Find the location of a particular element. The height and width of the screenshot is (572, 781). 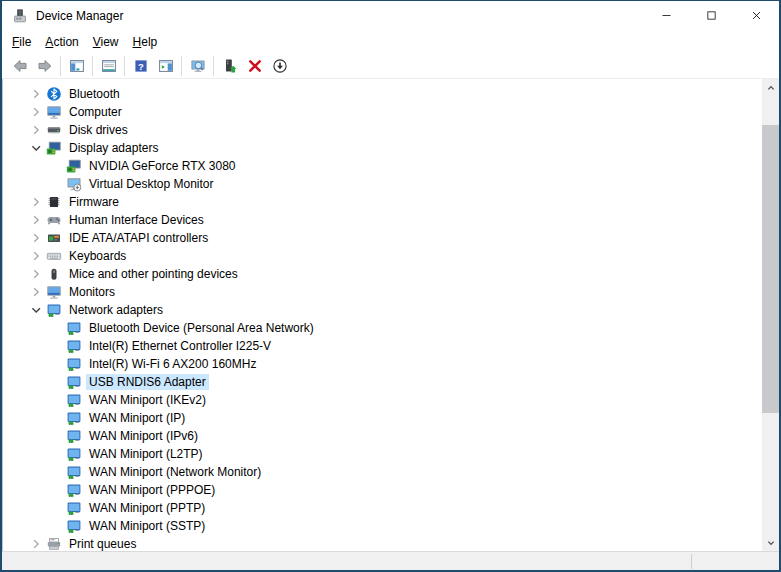

tree-item: Mice and other pointing devices is located at coordinates (390, 274).